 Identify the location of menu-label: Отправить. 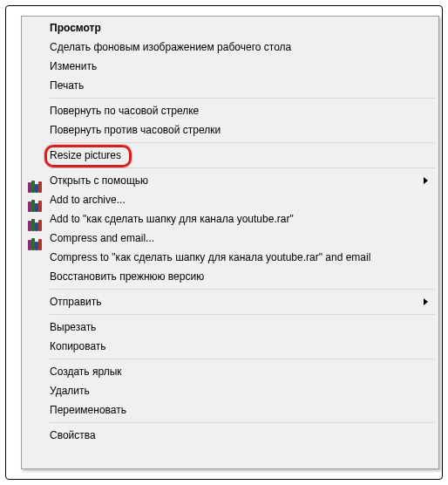
(243, 302).